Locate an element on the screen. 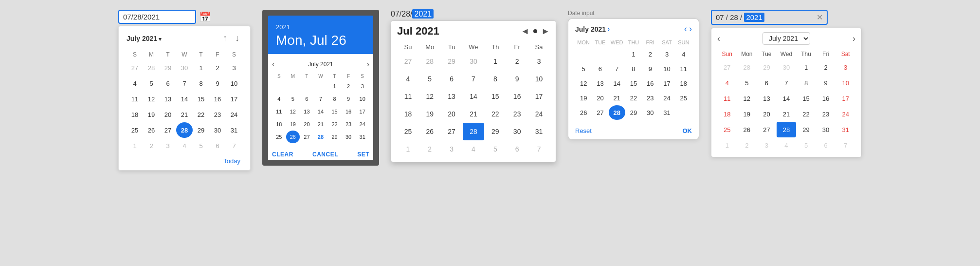 The image size is (980, 266). table-row: 30 is located at coordinates (218, 130).